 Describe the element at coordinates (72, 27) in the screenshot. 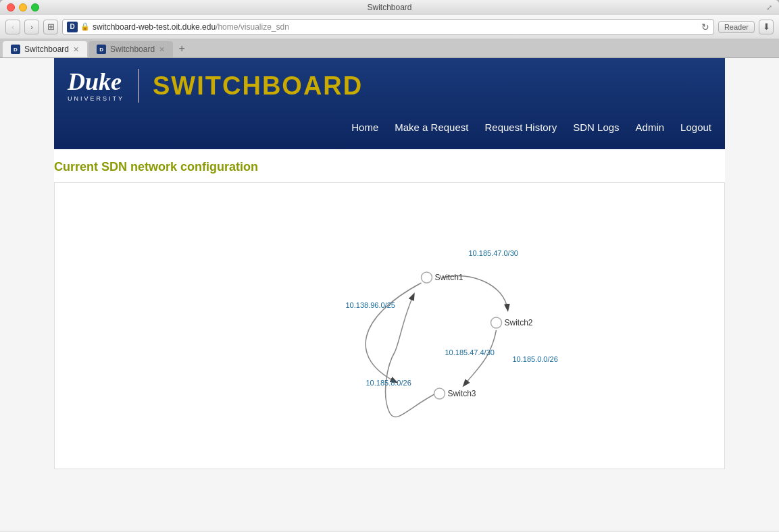

I see `site-favicon: D` at that location.